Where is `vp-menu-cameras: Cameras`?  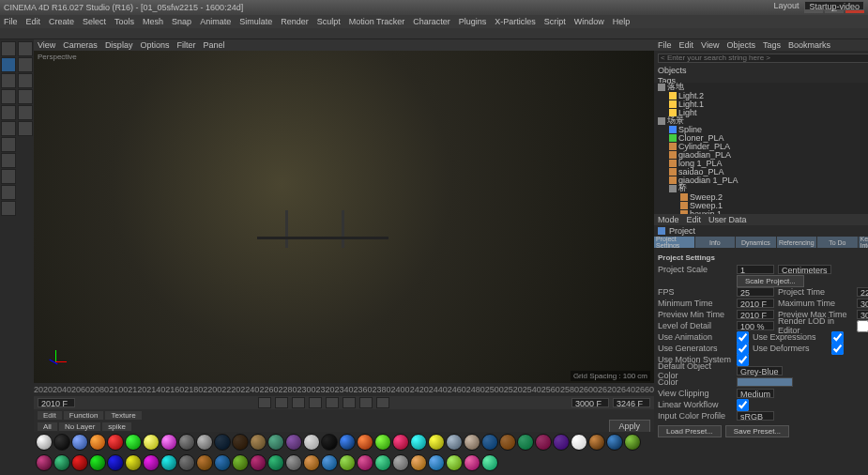
vp-menu-cameras: Cameras is located at coordinates (81, 45).